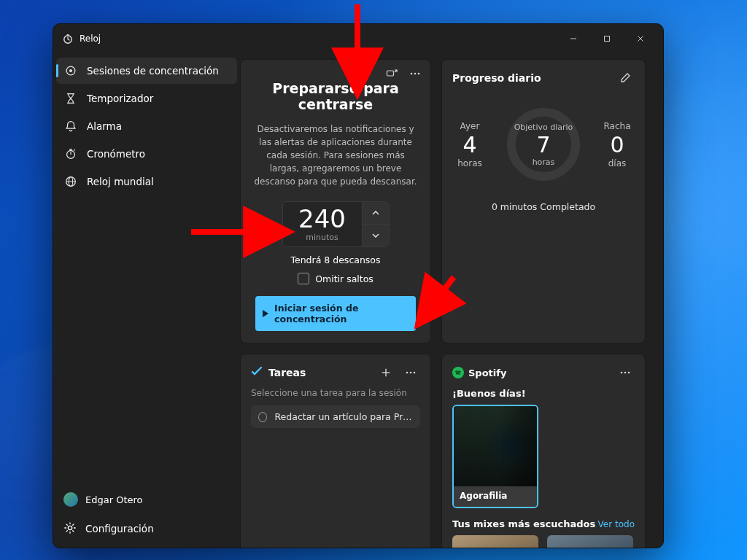 This screenshot has width=747, height=560. What do you see at coordinates (104, 126) in the screenshot?
I see `sidebar-item-label: Alarma` at bounding box center [104, 126].